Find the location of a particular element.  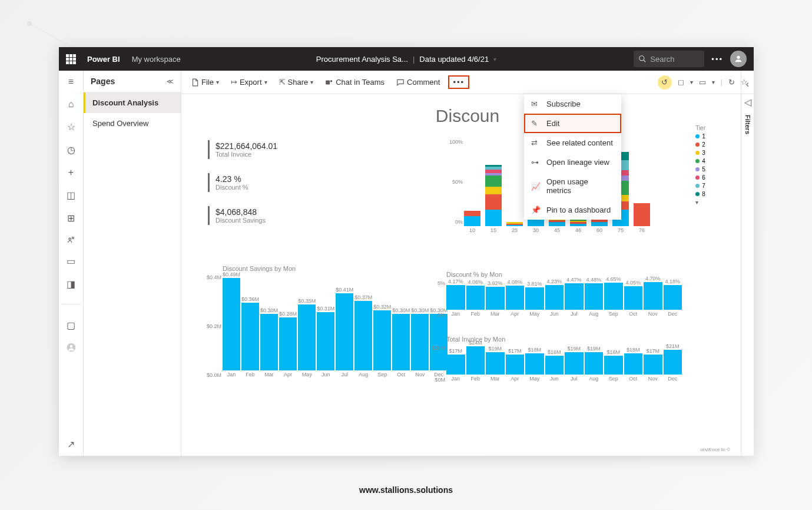

more-header-icon: ••• is located at coordinates (717, 59).